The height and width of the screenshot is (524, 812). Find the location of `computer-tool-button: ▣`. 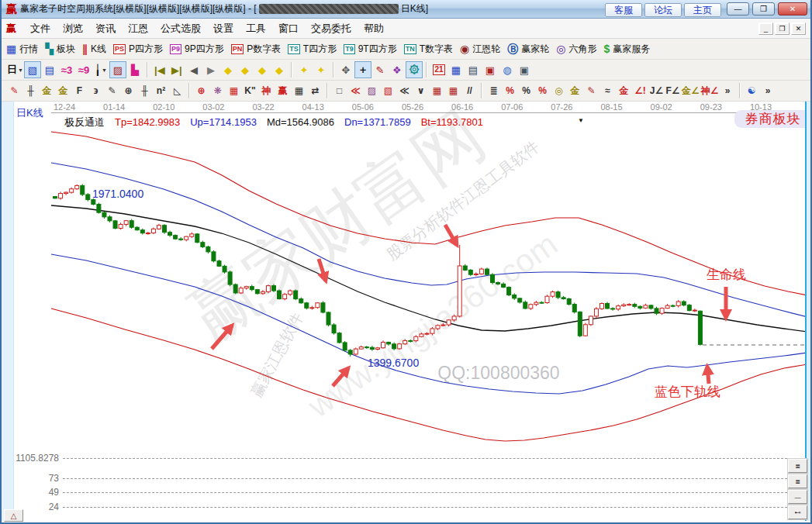

computer-tool-button: ▣ is located at coordinates (524, 70).